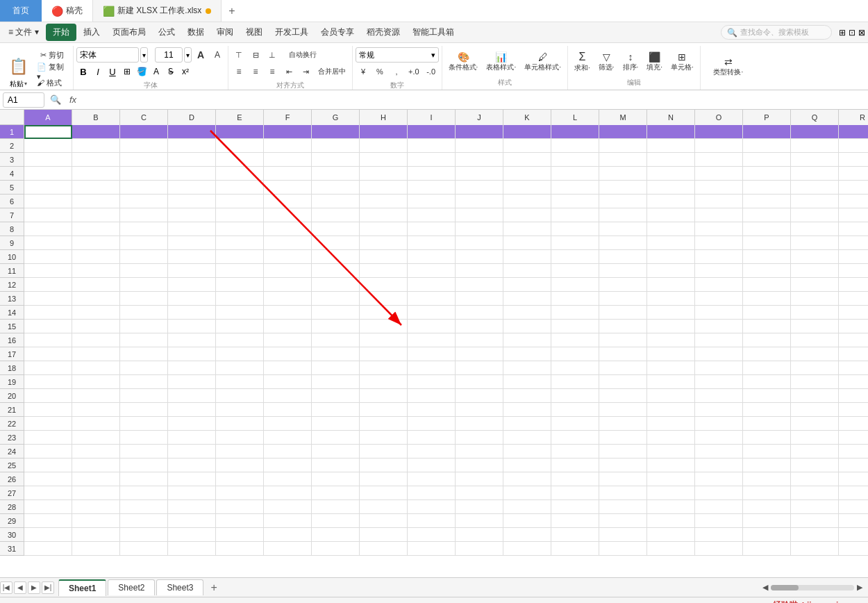 Image resolution: width=868 pixels, height=603 pixels. What do you see at coordinates (49, 160) in the screenshot?
I see `cell-A3` at bounding box center [49, 160].